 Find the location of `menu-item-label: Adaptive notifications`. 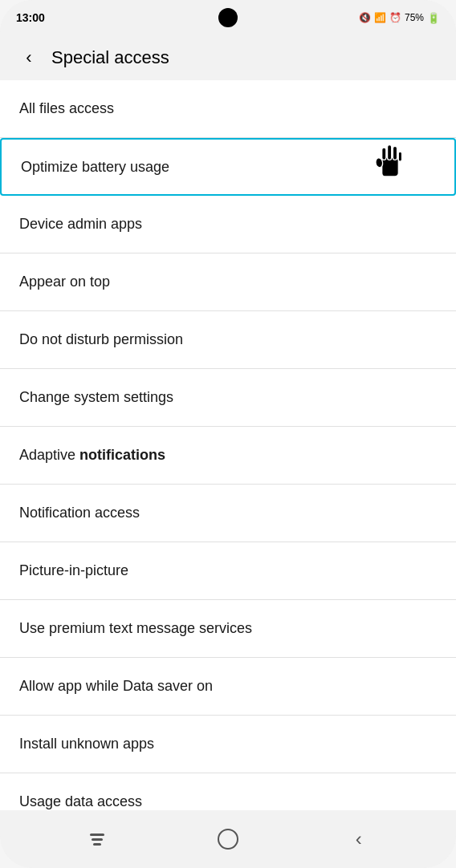

menu-item-label: Adaptive notifications is located at coordinates (92, 456).